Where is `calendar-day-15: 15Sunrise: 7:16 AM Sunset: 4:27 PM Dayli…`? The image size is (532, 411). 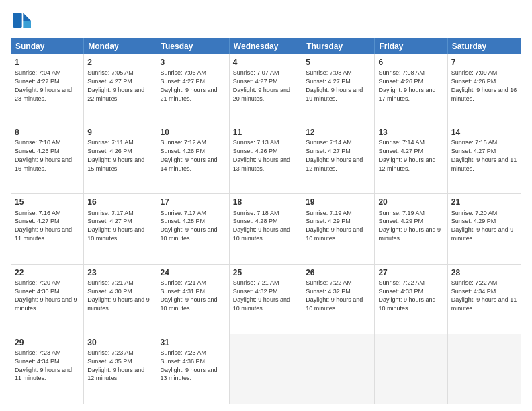 calendar-day-15: 15Sunrise: 7:16 AM Sunset: 4:27 PM Dayli… is located at coordinates (48, 228).